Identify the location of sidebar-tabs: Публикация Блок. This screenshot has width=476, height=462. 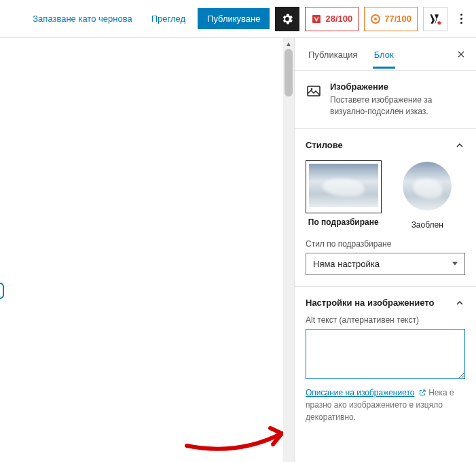
(386, 54).